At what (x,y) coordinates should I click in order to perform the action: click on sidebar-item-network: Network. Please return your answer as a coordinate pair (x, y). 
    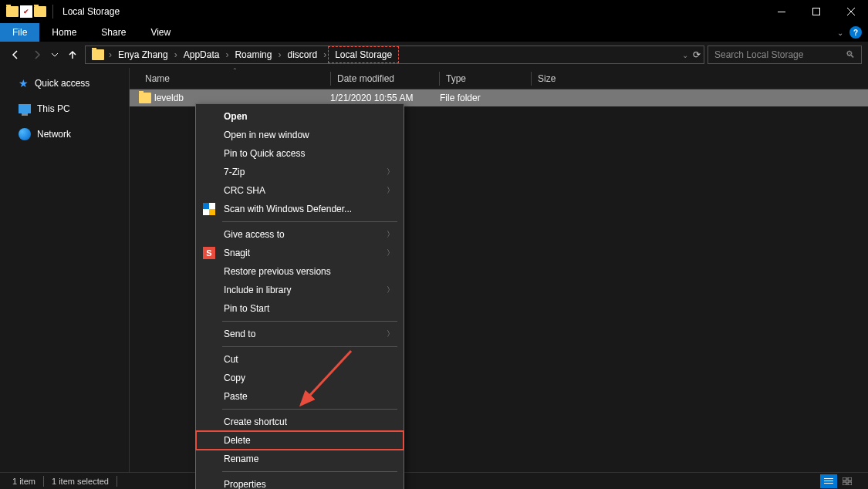
    Looking at the image, I should click on (65, 134).